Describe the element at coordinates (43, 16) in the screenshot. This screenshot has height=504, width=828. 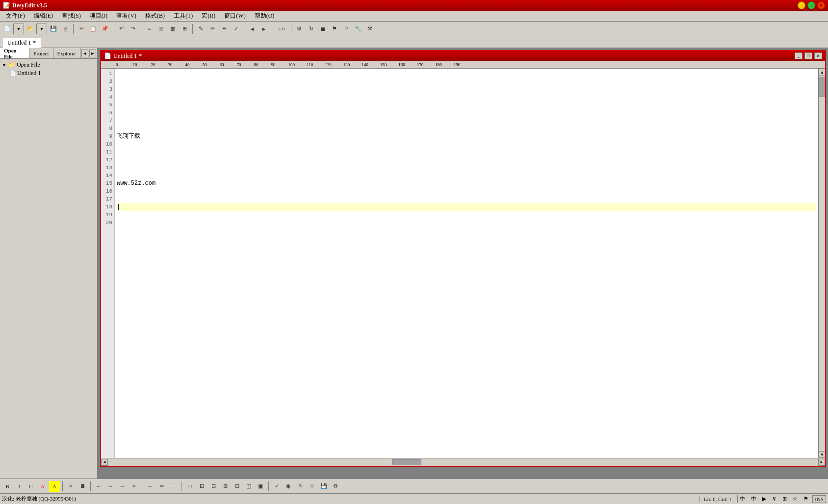
I see `menu-edit: 编辑(E)` at that location.